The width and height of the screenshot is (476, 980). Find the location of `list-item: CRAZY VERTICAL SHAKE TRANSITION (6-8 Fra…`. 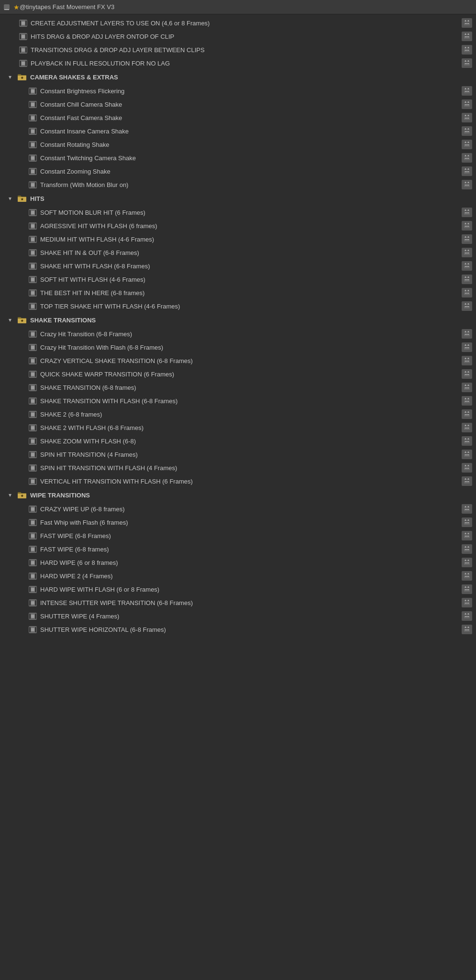

list-item: CRAZY VERTICAL SHAKE TRANSITION (6-8 Fra… is located at coordinates (238, 361).